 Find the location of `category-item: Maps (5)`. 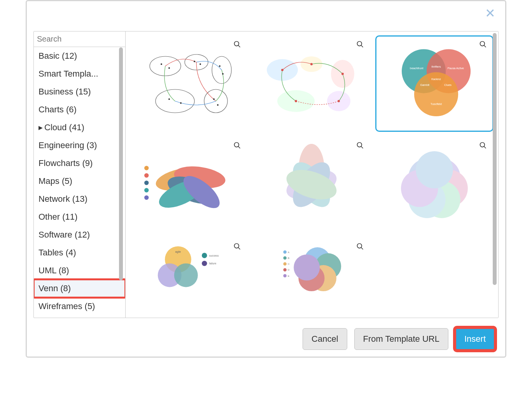

category-item: Maps (5) is located at coordinates (79, 181).